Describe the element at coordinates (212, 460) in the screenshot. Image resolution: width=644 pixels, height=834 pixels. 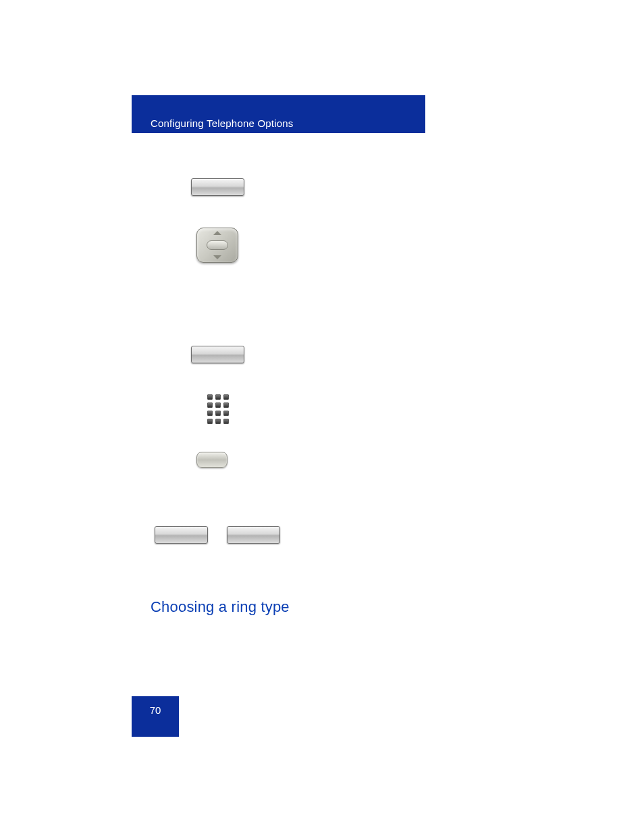
I see `enter-button-icon` at that location.